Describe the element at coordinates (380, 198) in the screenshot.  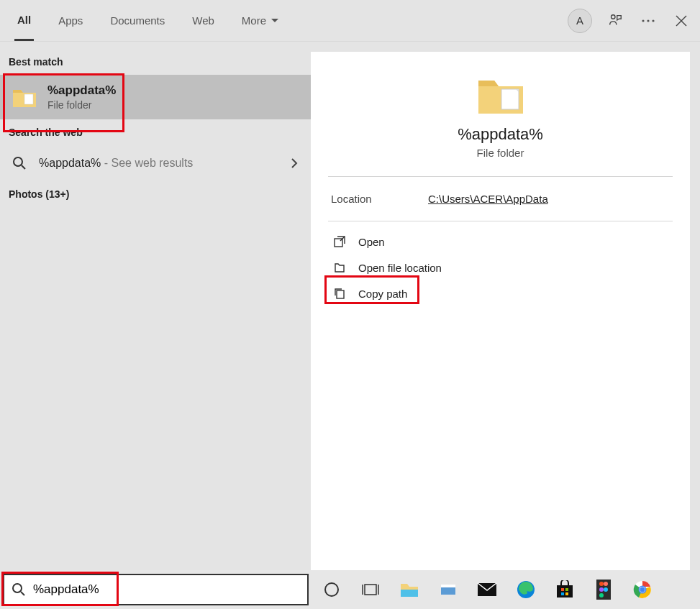
I see `location-label: Location` at that location.